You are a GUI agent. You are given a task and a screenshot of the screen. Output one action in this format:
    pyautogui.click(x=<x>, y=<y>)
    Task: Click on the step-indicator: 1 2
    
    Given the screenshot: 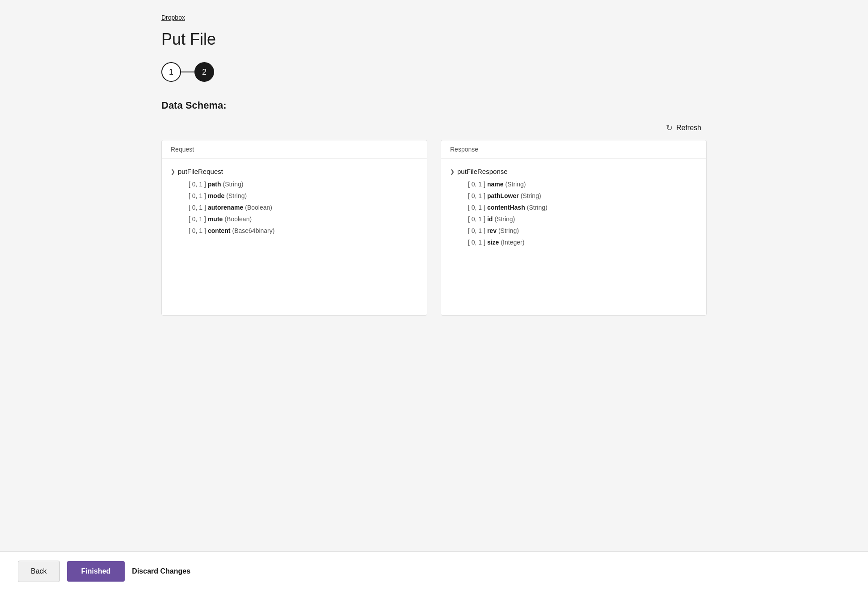 What is the action you would take?
    pyautogui.click(x=434, y=72)
    